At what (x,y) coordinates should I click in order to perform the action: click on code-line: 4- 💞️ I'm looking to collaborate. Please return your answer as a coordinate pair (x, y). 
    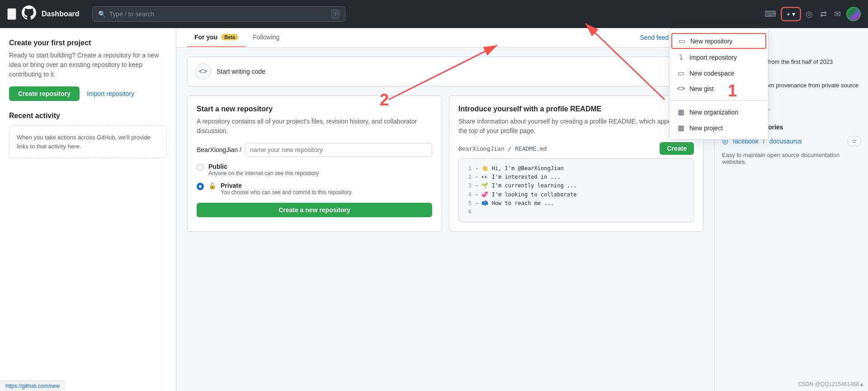
    Looking at the image, I should click on (576, 195).